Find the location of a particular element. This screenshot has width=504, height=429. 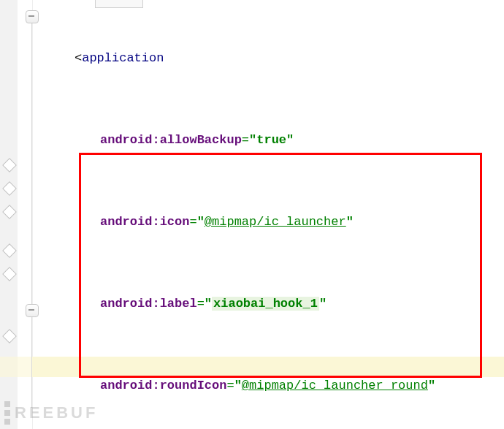

highlight-gutter is located at coordinates (16, 367).